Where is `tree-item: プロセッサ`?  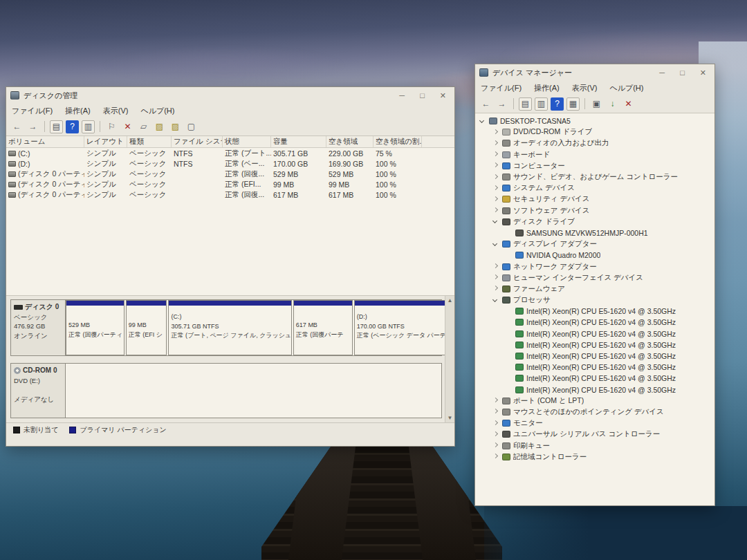
tree-item: プロセッサ is located at coordinates (595, 300).